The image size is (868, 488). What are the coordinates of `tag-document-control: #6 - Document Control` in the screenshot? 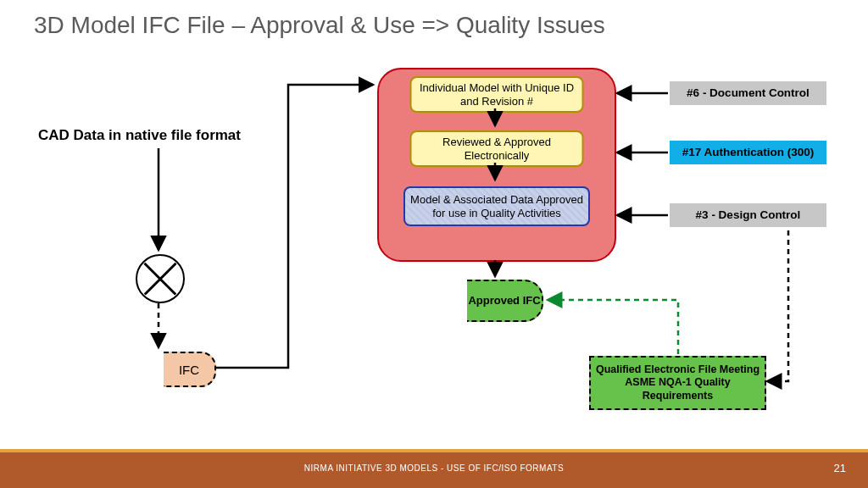 It's located at (748, 93).